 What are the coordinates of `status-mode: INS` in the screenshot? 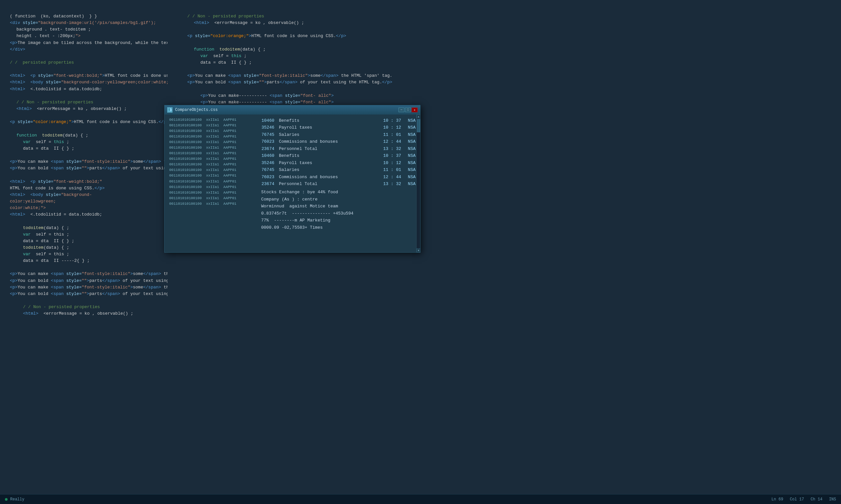 It's located at (833, 499).